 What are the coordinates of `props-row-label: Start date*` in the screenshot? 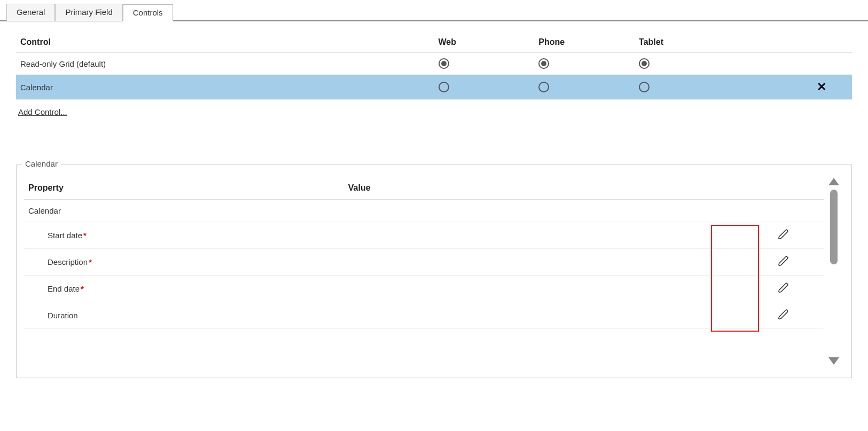 It's located at (184, 236).